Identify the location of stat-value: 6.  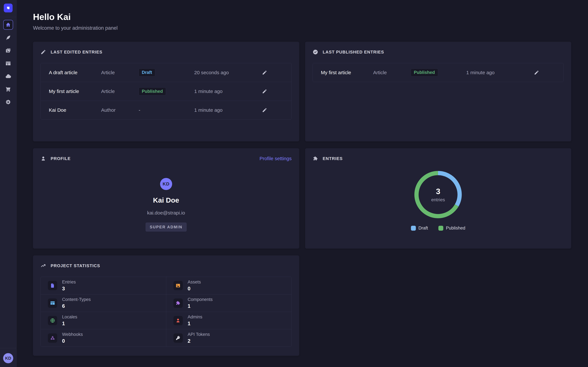
(76, 306).